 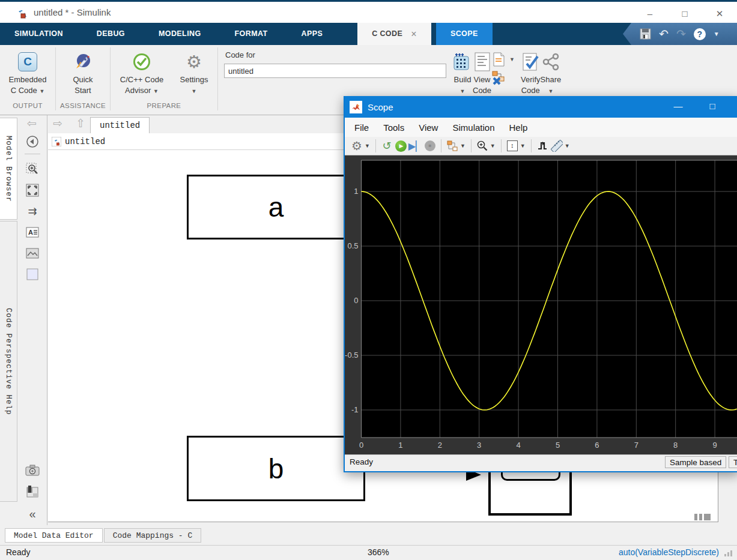 I want to click on save-icon, so click(x=645, y=34).